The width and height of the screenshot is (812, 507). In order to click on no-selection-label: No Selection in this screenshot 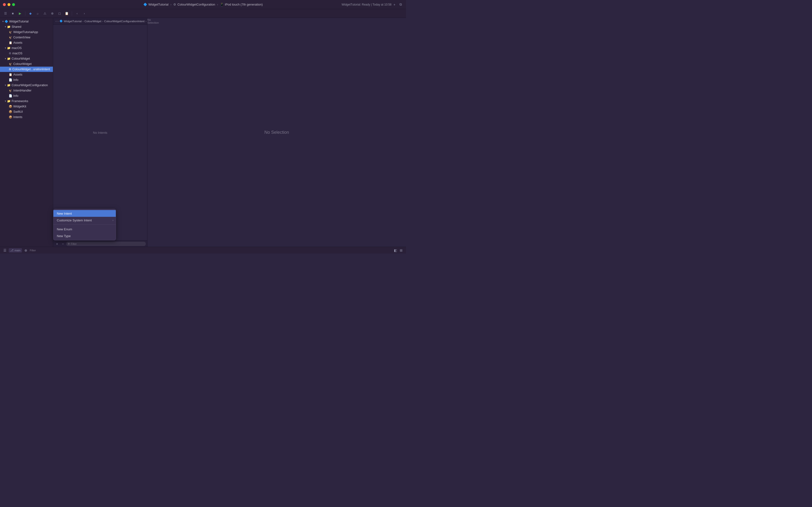, I will do `click(276, 132)`.